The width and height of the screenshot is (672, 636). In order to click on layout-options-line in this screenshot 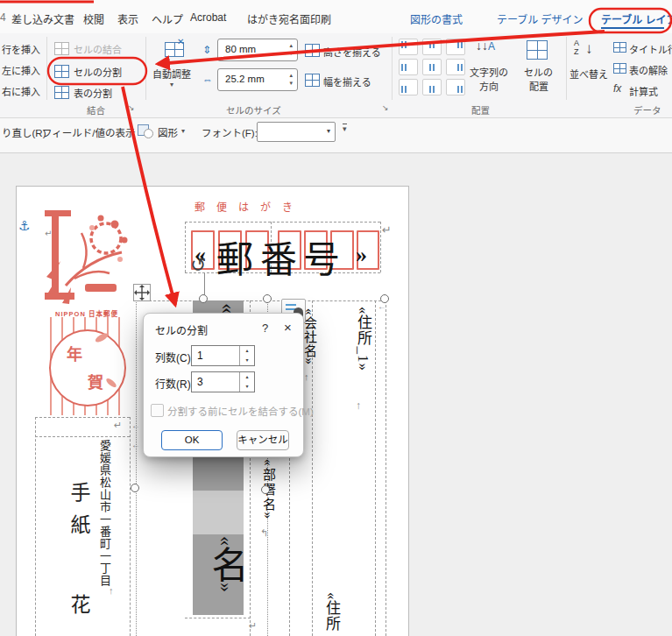, I will do `click(291, 305)`.